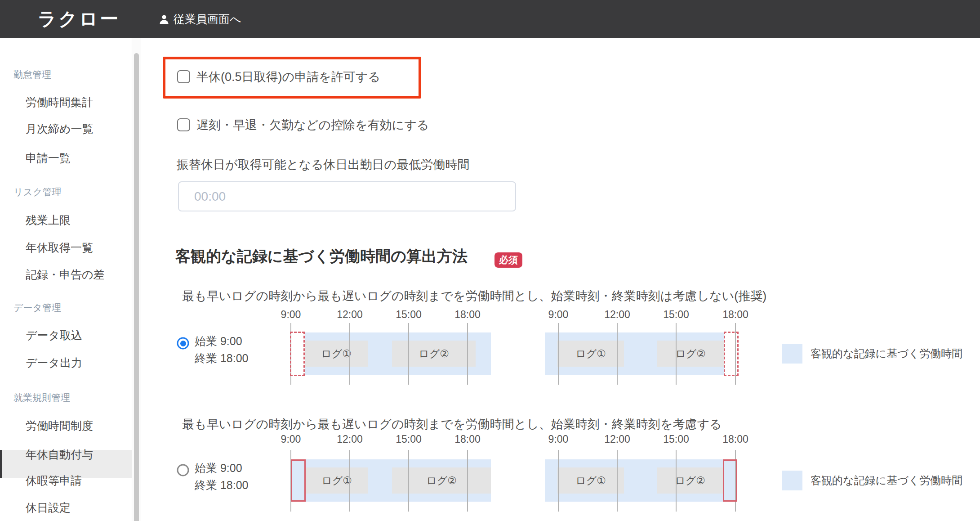  I want to click on sidebar-item-2-1: データ出力, so click(54, 363).